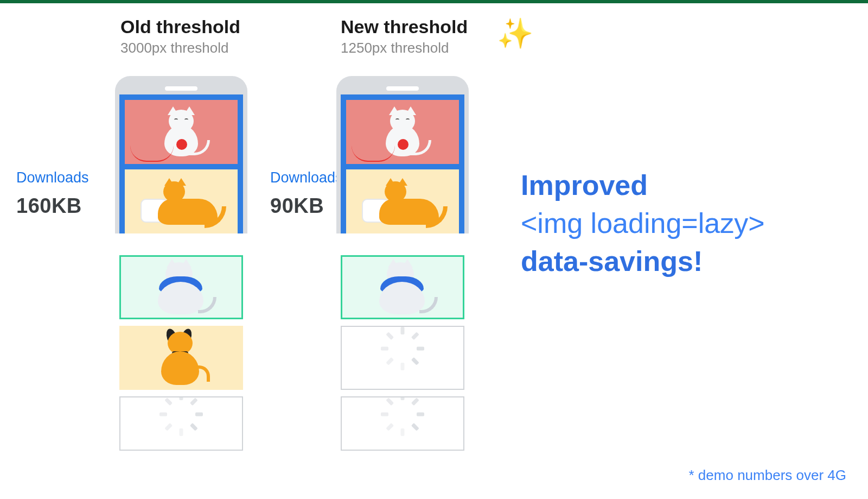 This screenshot has height=499, width=868. Describe the element at coordinates (181, 164) in the screenshot. I see `old-phone-screen` at that location.